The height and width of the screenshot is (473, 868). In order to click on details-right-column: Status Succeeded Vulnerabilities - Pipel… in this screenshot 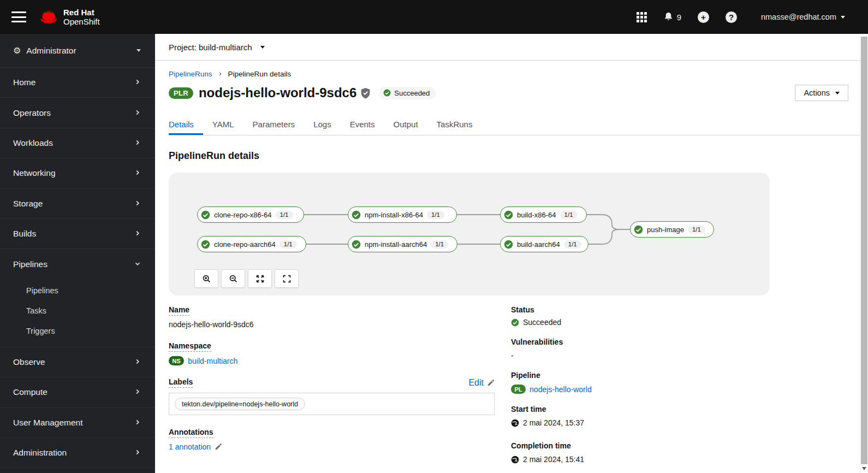, I will do `click(680, 389)`.